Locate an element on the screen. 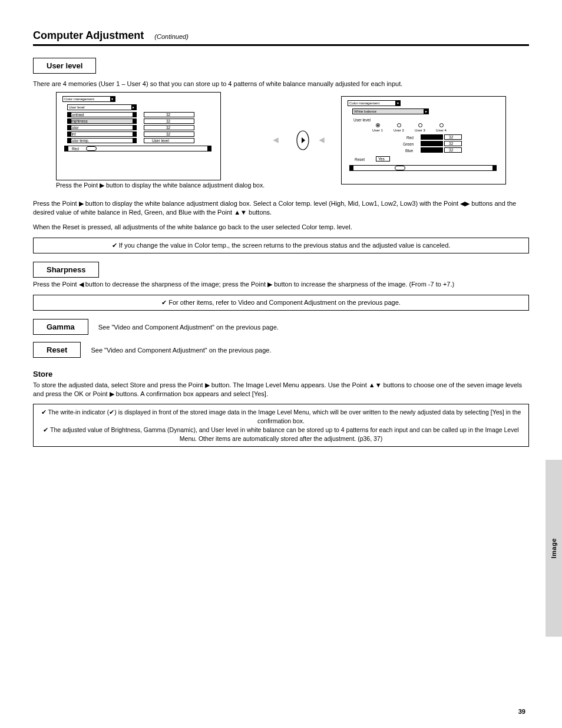 This screenshot has width=562, height=728. row-tint-label: Tint is located at coordinates (73, 134).